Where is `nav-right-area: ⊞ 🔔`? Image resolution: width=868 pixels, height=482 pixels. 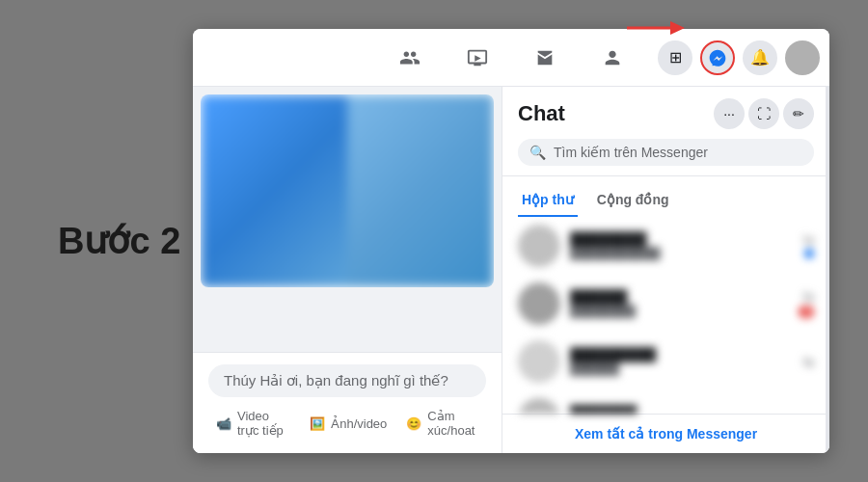
nav-right-area: ⊞ 🔔 is located at coordinates (739, 58).